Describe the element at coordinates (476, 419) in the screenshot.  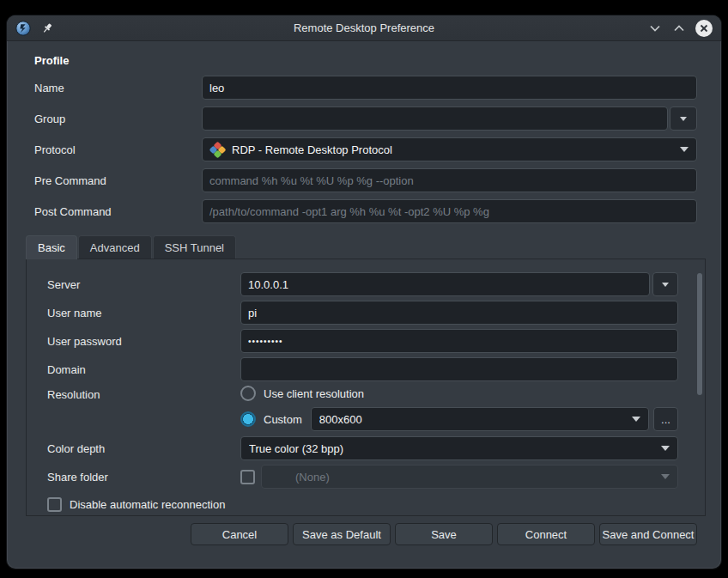
I see `custom-resolution-value: 800x600` at that location.